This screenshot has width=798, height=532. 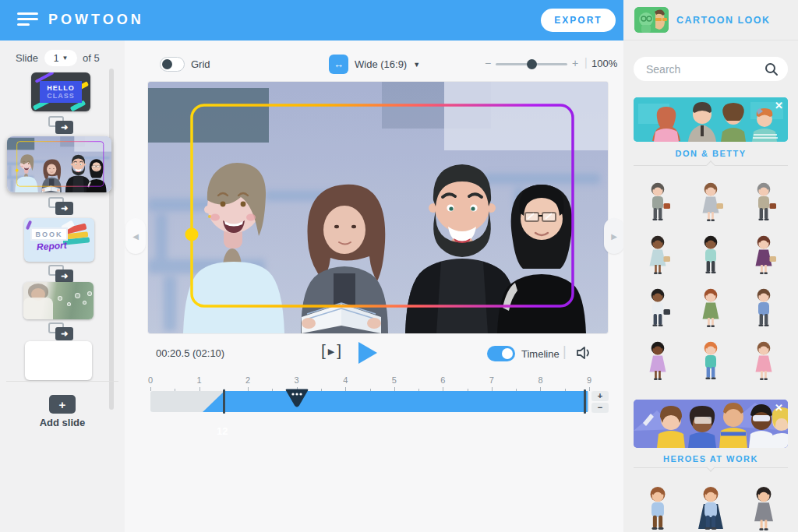 I want to click on slide-word: Slide, so click(x=26, y=58).